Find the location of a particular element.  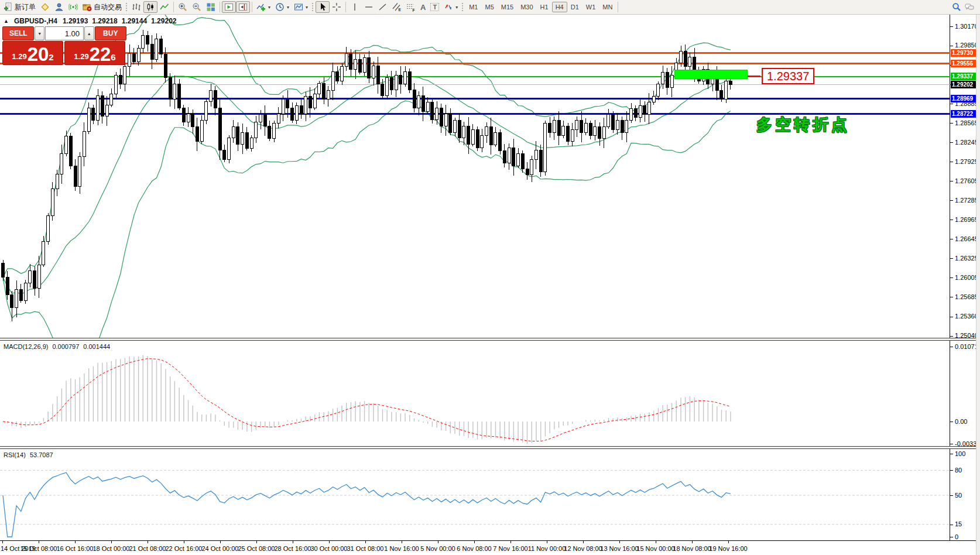

crosshair-tool-button is located at coordinates (337, 7).